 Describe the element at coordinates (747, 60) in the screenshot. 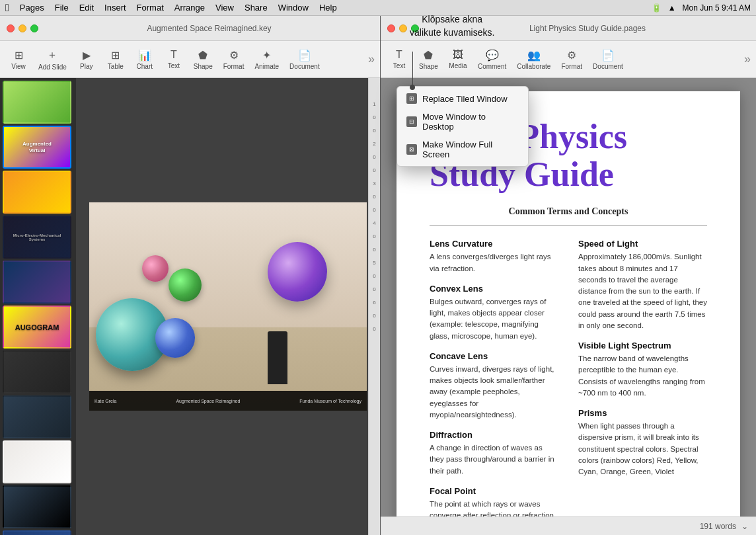

I see `toolbar-expand-pages: »` at that location.